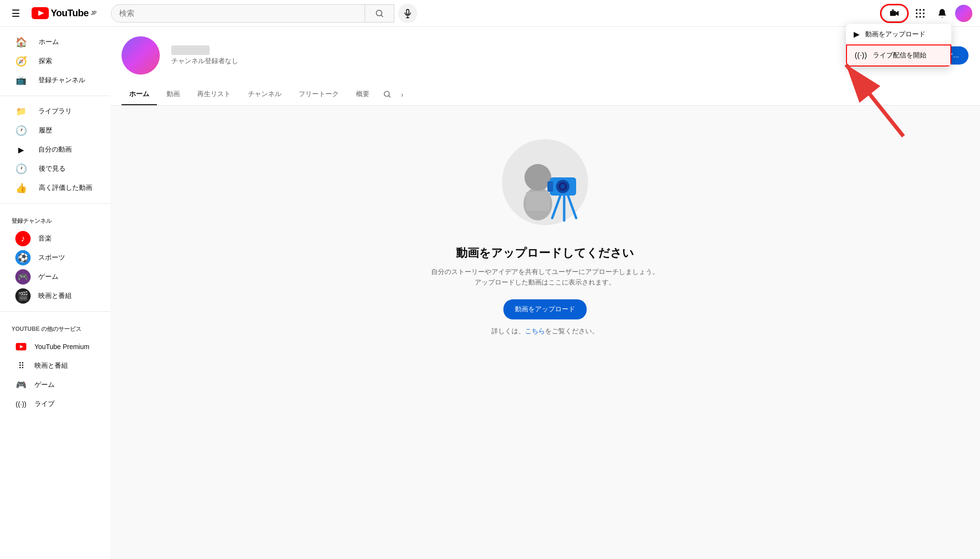  I want to click on upload-action-button: 動画をアップロード, so click(545, 309).